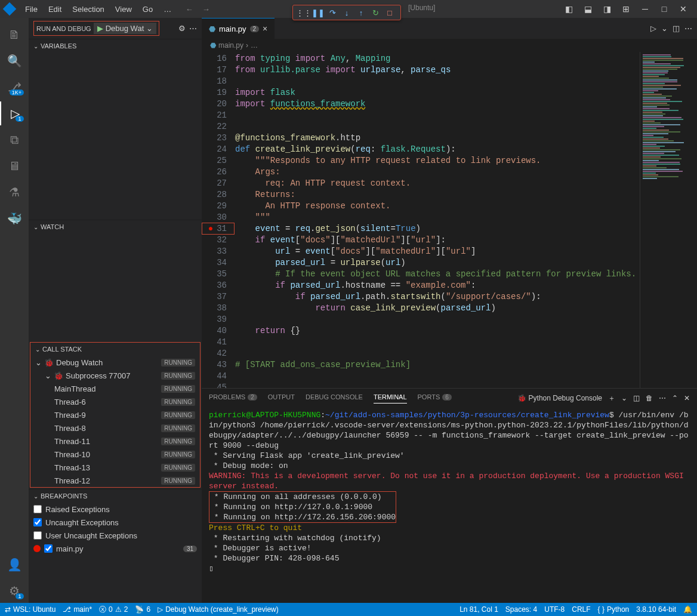 Image resolution: width=697 pixels, height=616 pixels. I want to click on vscode-logo-icon, so click(10, 10).